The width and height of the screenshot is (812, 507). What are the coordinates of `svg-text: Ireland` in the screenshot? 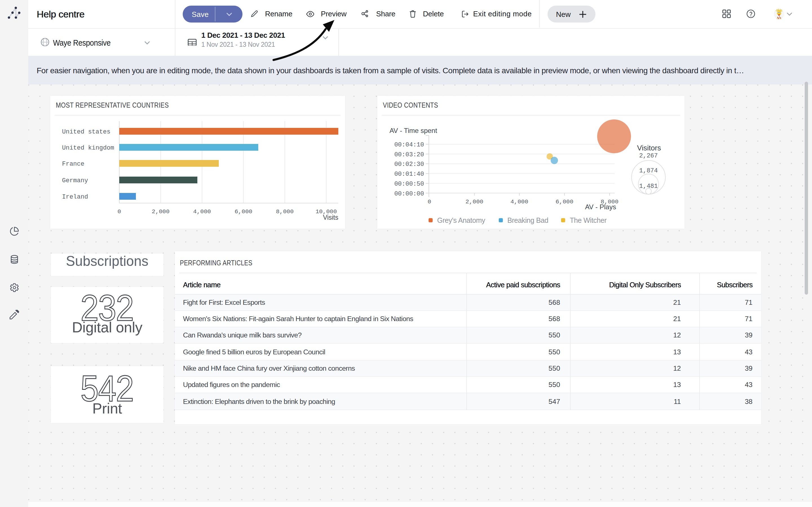 It's located at (75, 197).